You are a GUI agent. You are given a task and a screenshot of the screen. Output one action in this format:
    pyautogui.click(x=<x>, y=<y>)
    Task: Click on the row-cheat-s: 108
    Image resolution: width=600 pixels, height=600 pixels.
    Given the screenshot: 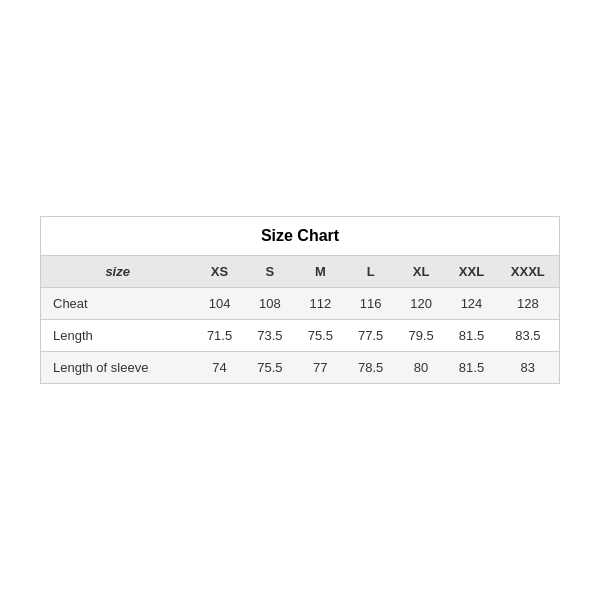 What is the action you would take?
    pyautogui.click(x=270, y=304)
    